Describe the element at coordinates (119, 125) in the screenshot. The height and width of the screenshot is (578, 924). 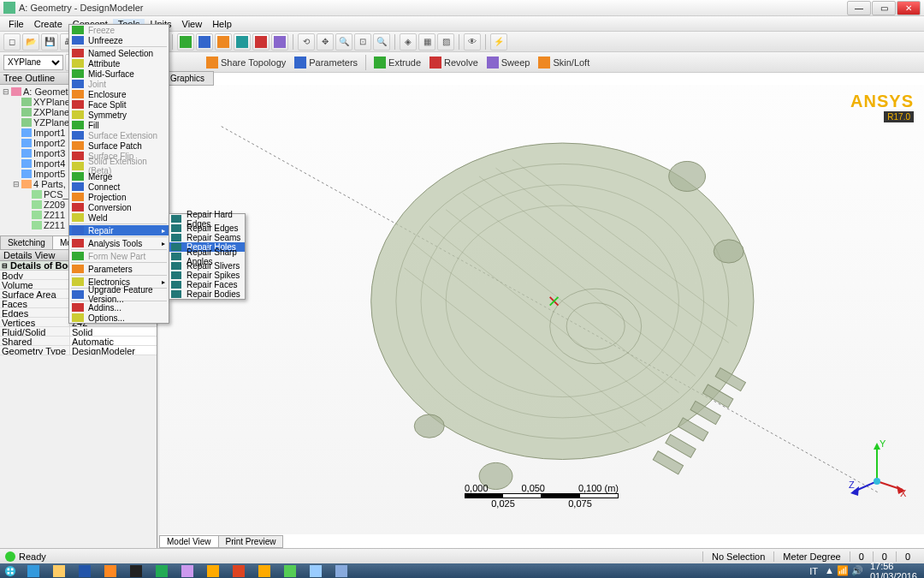
I see `menu-item-fill: Fill` at that location.